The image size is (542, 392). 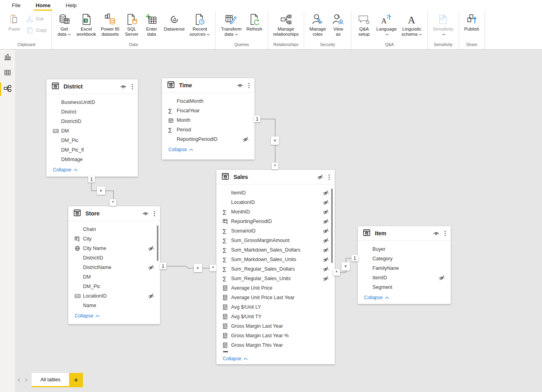 What do you see at coordinates (208, 130) in the screenshot?
I see `field-row: ∑Period` at bounding box center [208, 130].